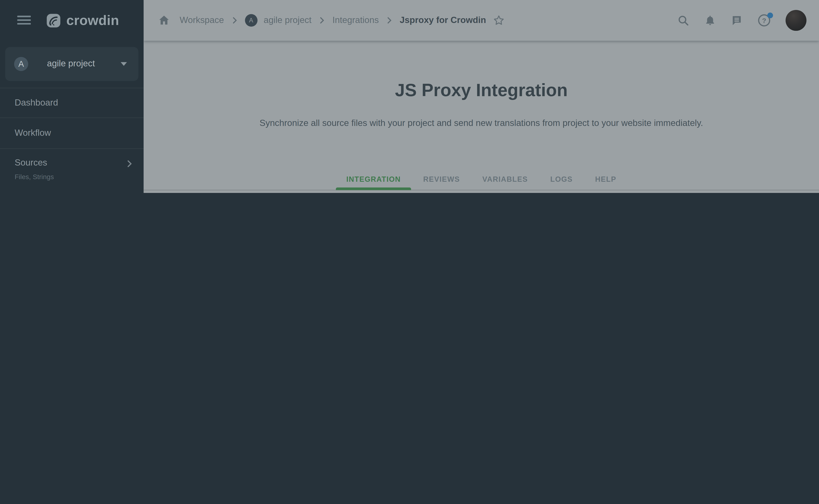 The height and width of the screenshot is (504, 819). Describe the element at coordinates (53, 21) in the screenshot. I see `crowdin-logo-icon` at that location.